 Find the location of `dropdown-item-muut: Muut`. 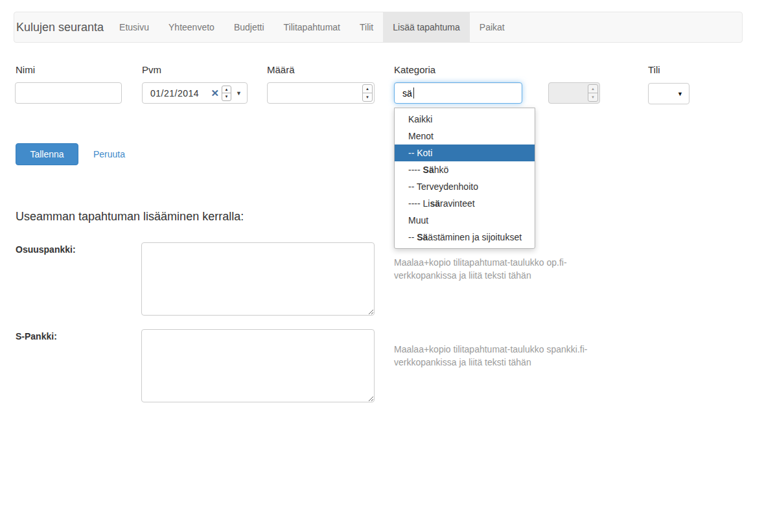

dropdown-item-muut: Muut is located at coordinates (465, 220).